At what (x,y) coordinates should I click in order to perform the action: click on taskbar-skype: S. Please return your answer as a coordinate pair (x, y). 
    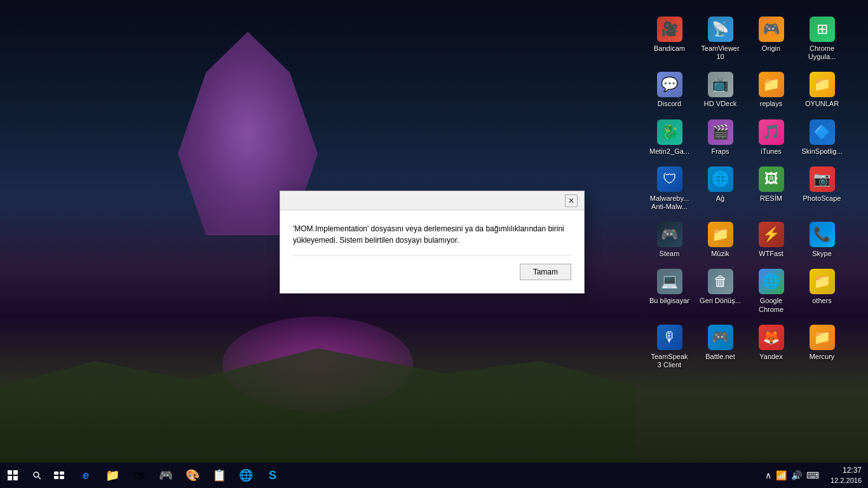
    Looking at the image, I should click on (273, 475).